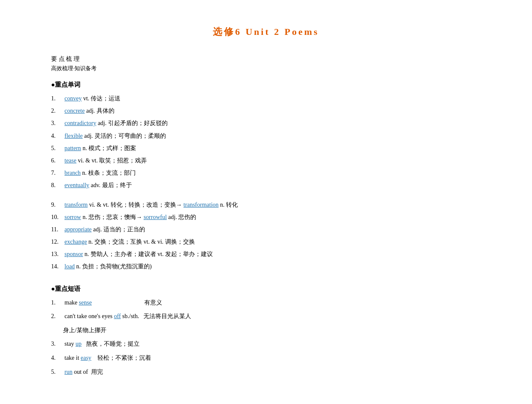 The height and width of the screenshot is (404, 532). I want to click on list-item: 6. tease vi. & vt. 取笑；招惹；戏弄, so click(266, 161).